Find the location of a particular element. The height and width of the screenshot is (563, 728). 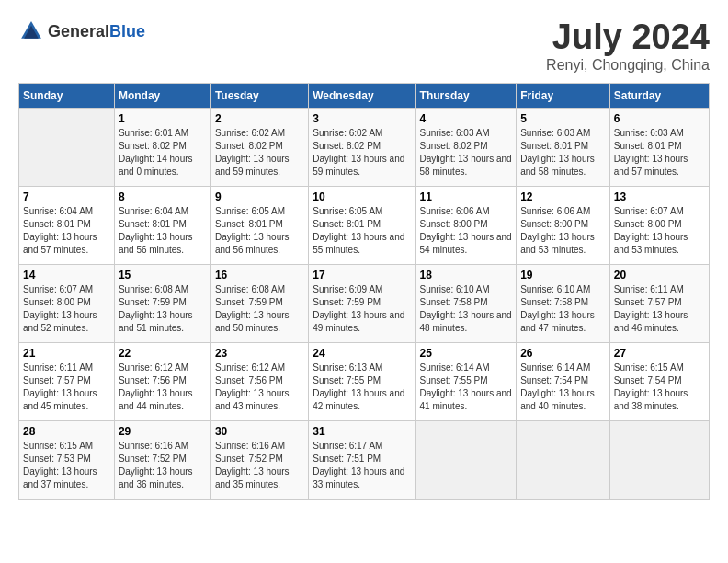

day-details: Sunrise: 6:15 AMSunset: 7:54 PMDaylight:… is located at coordinates (660, 387).